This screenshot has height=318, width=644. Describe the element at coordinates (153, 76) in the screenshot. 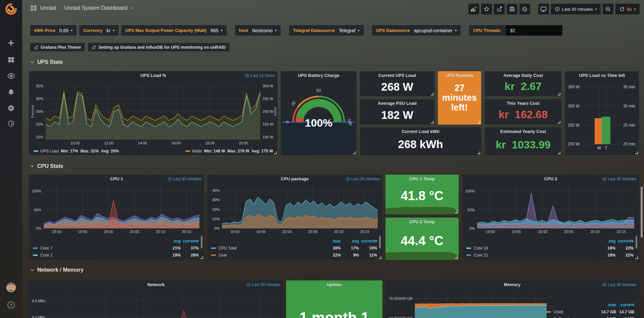

I see `panel-title: UPS Load %` at that location.